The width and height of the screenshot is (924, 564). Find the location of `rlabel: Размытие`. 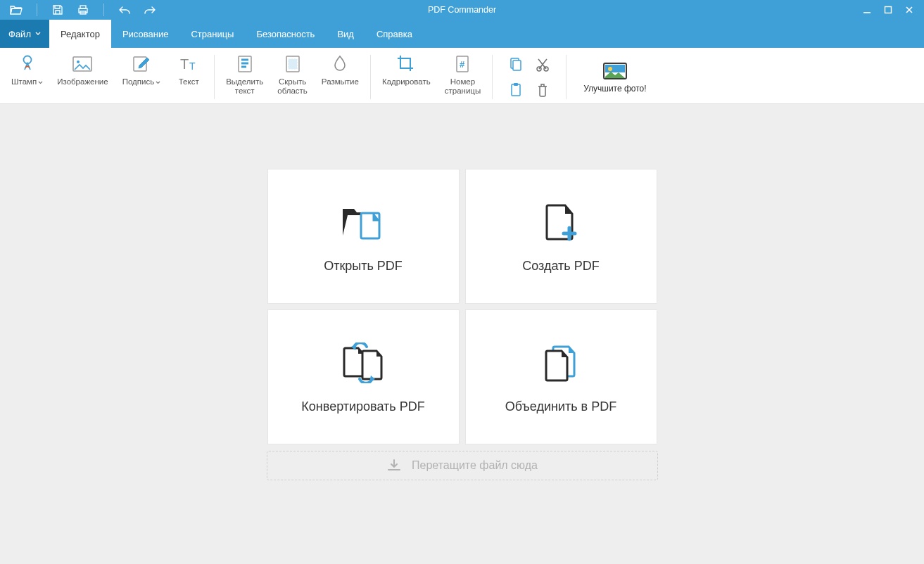

rlabel: Размытие is located at coordinates (341, 82).